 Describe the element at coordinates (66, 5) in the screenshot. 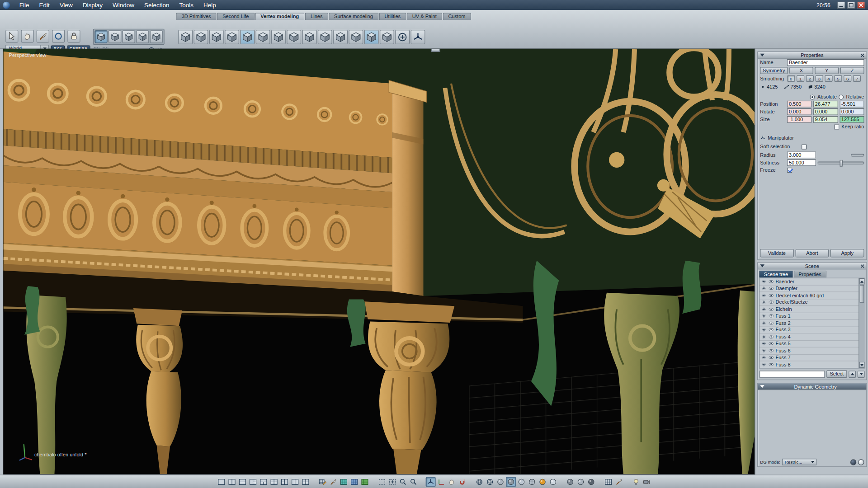

I see `menu-view: View` at that location.